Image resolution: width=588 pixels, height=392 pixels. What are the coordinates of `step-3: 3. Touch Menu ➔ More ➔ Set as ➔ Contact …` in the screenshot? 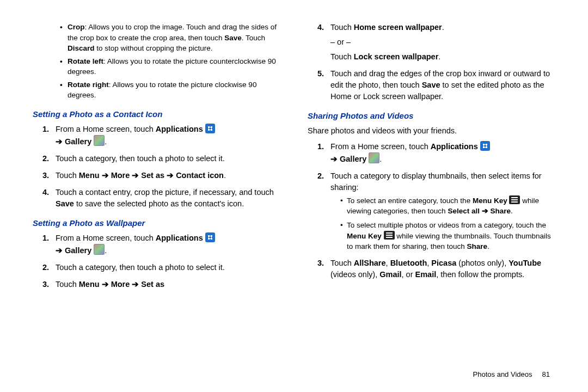 It's located at (157, 175).